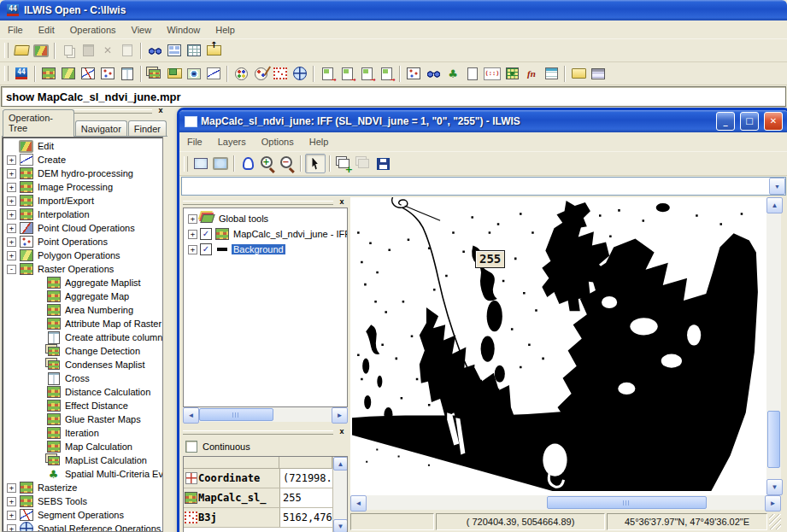 The width and height of the screenshot is (787, 532). I want to click on tree-item-glue-raster-maps: Glue Raster Maps, so click(82, 419).